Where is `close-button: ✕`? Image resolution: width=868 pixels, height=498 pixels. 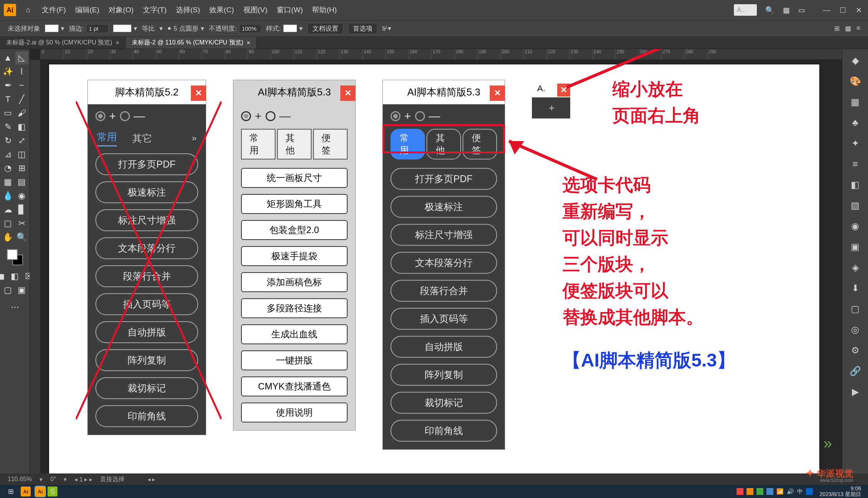
close-button: ✕ is located at coordinates (859, 10).